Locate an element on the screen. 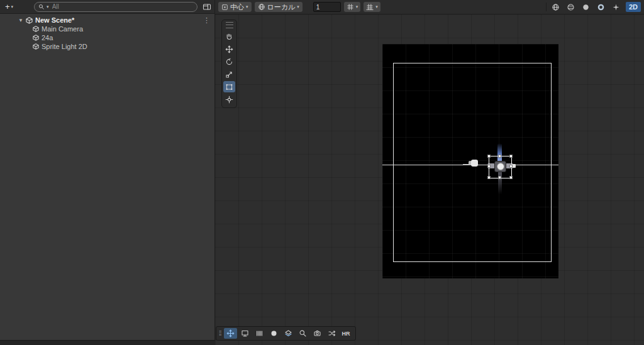 The width and height of the screenshot is (644, 345). transform-tool-button is located at coordinates (229, 99).